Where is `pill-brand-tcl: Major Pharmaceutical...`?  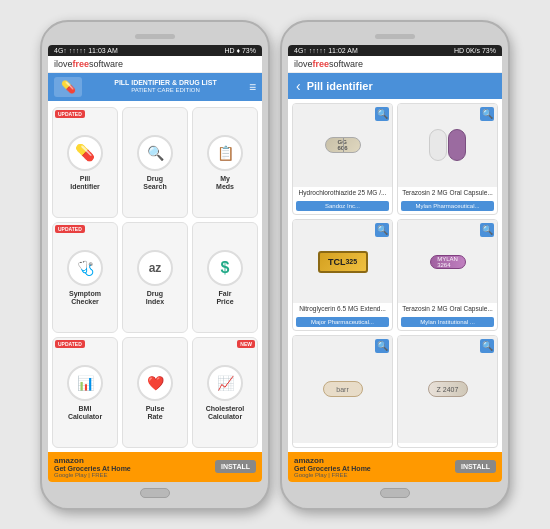 pill-brand-tcl: Major Pharmaceutical... is located at coordinates (342, 322).